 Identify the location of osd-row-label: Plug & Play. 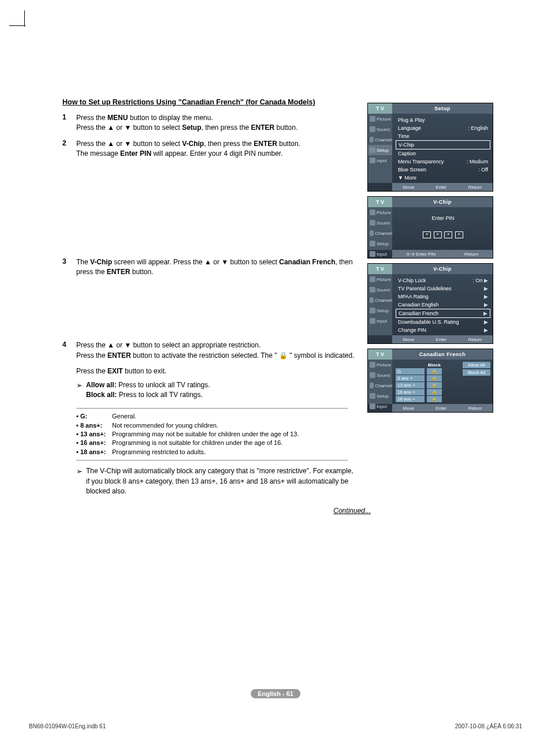
(411, 120).